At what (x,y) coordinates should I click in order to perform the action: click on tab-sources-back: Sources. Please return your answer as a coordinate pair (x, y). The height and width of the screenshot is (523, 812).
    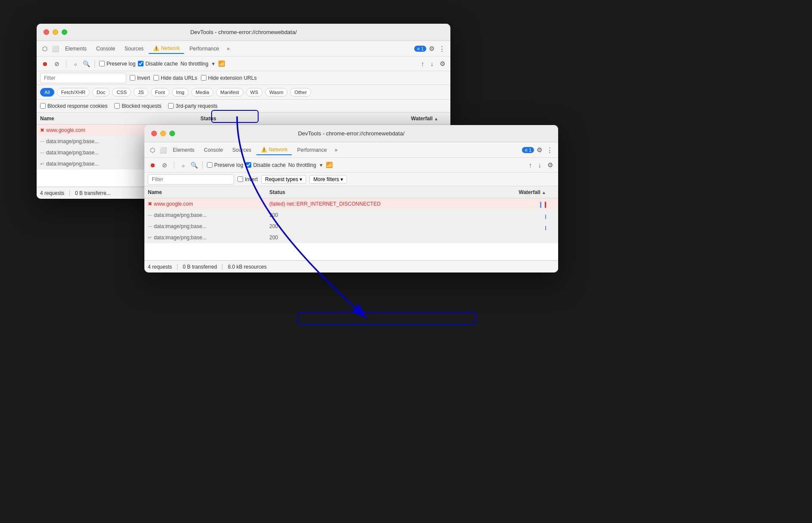
    Looking at the image, I should click on (134, 49).